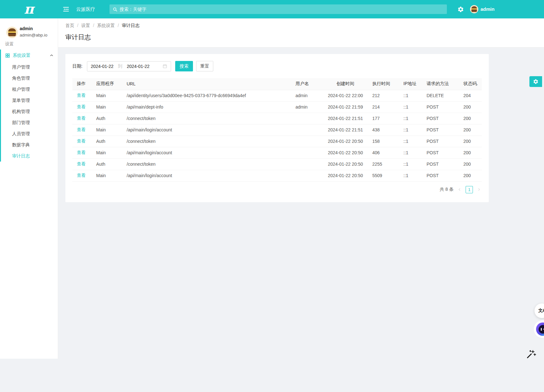 The width and height of the screenshot is (544, 392). What do you see at coordinates (531, 354) in the screenshot?
I see `magic-wand-button` at bounding box center [531, 354].